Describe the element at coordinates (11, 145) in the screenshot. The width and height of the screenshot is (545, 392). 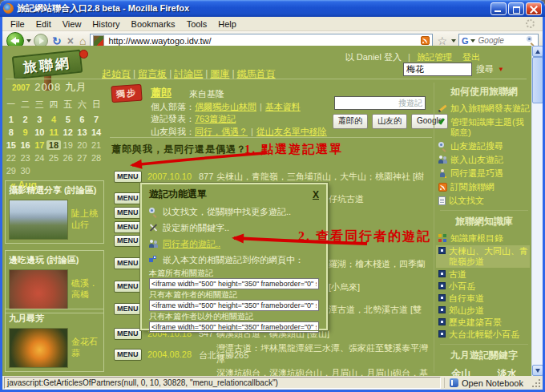
I see `calendar-day: 15` at that location.